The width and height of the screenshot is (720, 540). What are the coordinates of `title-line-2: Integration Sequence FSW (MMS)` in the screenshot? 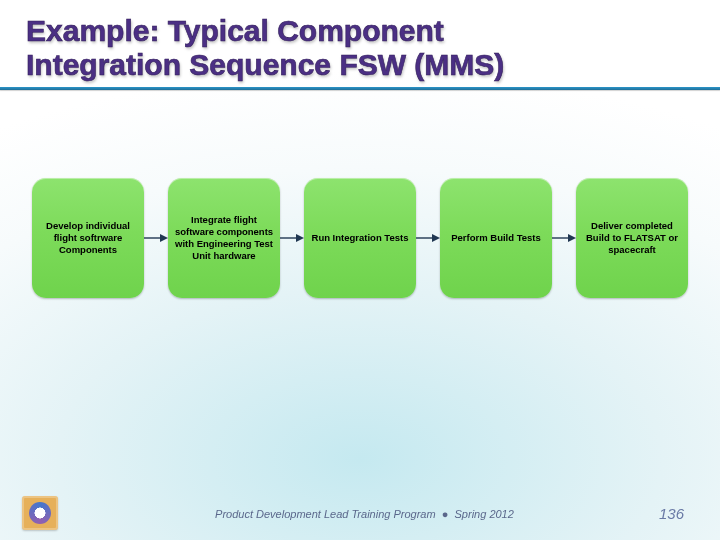 It's located at (265, 64).